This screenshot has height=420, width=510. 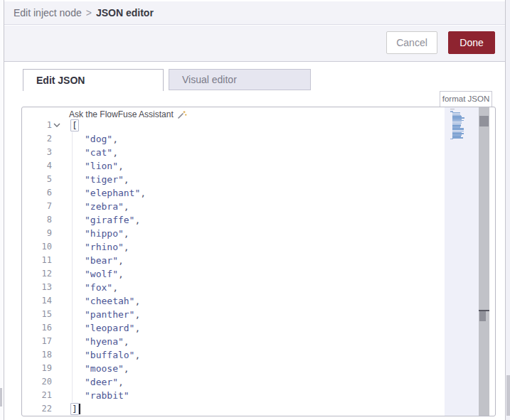 I want to click on code-text: "rabbit", so click(x=95, y=395).